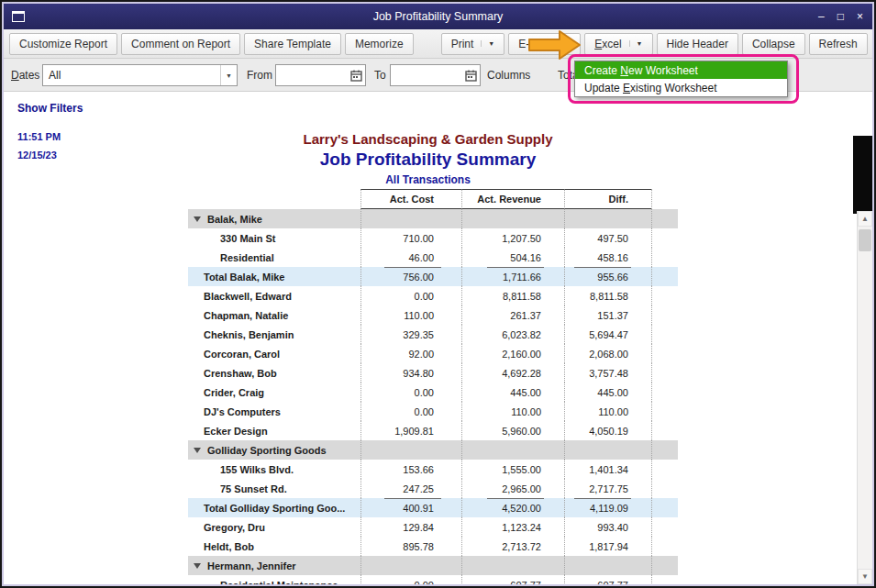 This screenshot has width=876, height=588. I want to click on row-cost: 1,909.81, so click(411, 431).